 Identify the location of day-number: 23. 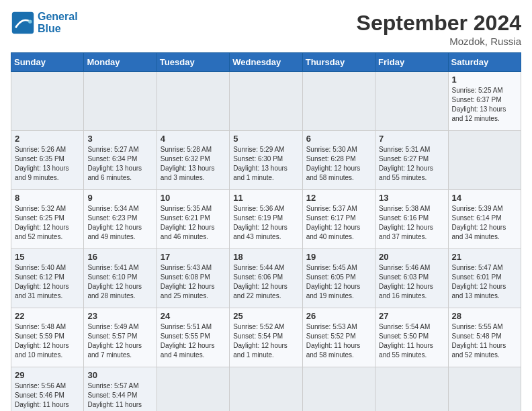
(120, 316).